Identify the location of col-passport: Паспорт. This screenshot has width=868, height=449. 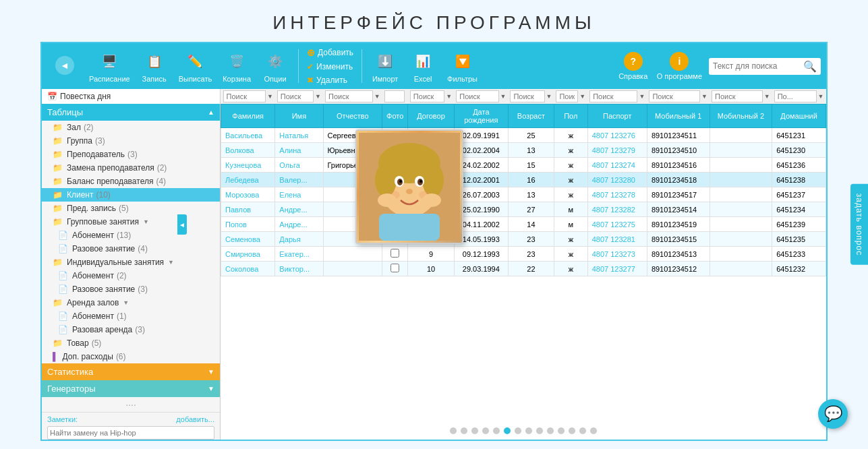
(617, 116).